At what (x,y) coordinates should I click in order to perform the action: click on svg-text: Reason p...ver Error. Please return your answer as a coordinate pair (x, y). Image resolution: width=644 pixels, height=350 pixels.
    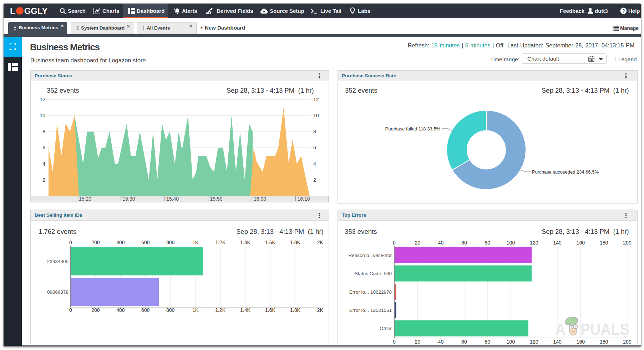
    Looking at the image, I should click on (370, 255).